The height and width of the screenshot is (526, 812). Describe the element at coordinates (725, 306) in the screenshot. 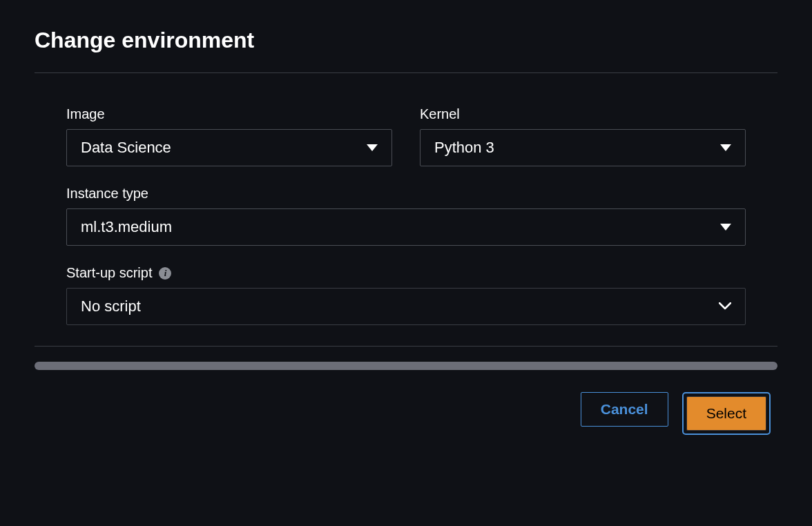

I see `chevron-down-icon` at that location.